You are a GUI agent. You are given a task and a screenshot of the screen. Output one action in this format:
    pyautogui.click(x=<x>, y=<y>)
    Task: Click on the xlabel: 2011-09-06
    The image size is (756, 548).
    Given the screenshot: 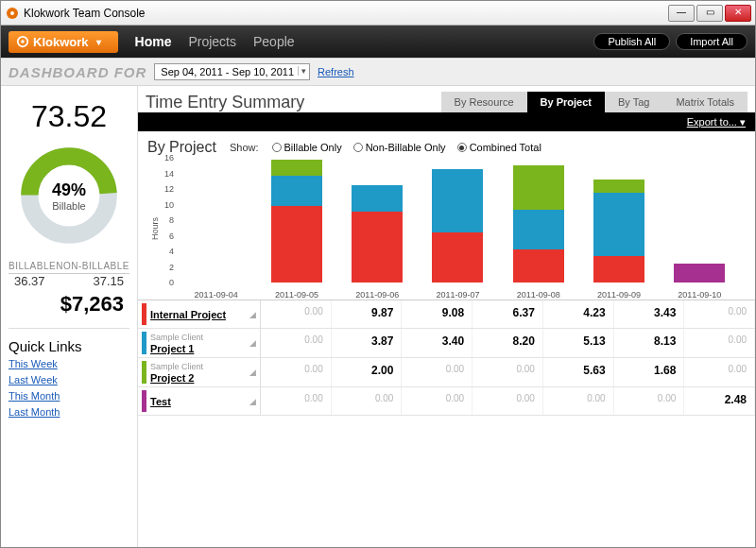 What is the action you would take?
    pyautogui.click(x=378, y=295)
    